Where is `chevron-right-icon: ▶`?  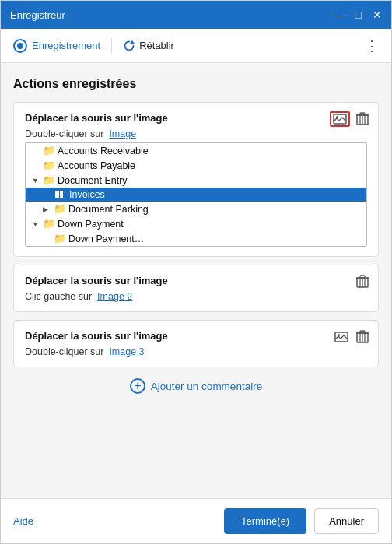 chevron-right-icon: ▶ is located at coordinates (47, 209).